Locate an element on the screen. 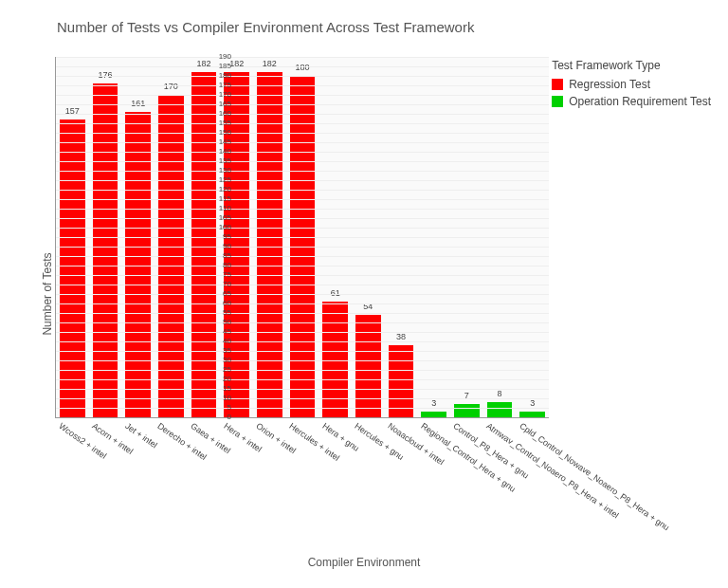  y-tick-label: 100 is located at coordinates (219, 228).